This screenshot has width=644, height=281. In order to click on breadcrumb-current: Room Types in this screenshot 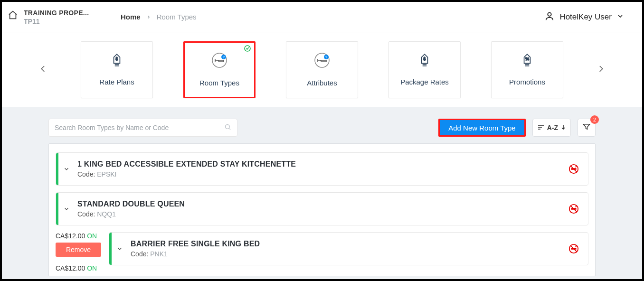, I will do `click(177, 17)`.